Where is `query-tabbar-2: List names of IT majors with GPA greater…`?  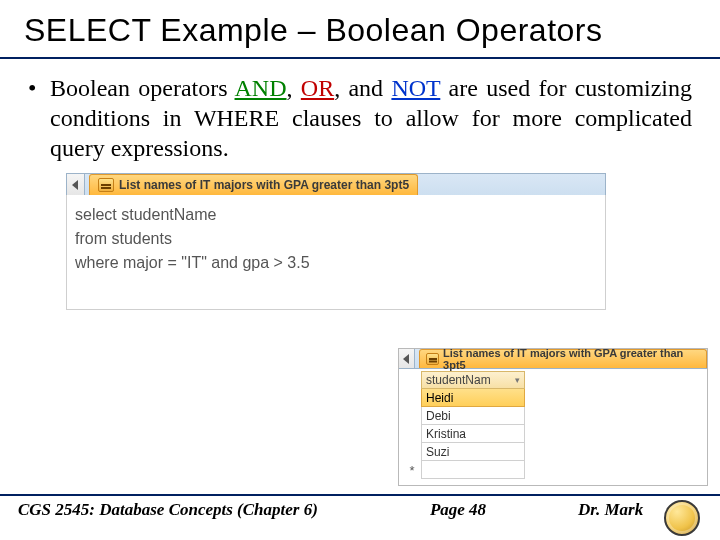
query-tabbar-2: List names of IT majors with GPA greater… is located at coordinates (553, 359).